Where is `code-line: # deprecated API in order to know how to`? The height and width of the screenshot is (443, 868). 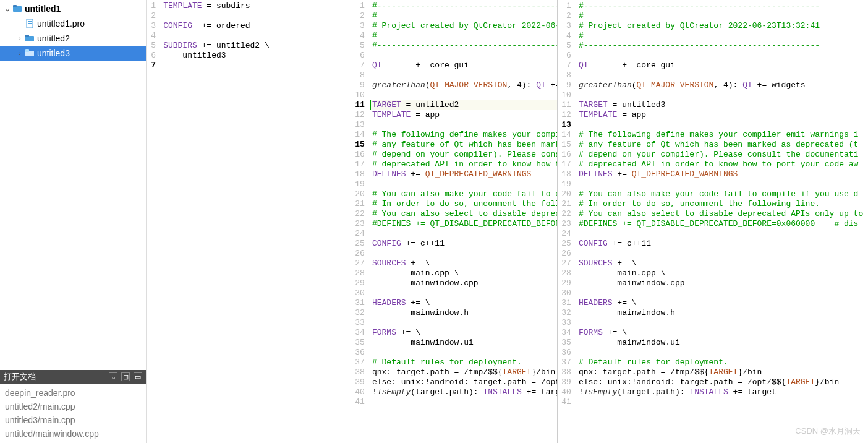 code-line: # deprecated API in order to know how to is located at coordinates (465, 165).